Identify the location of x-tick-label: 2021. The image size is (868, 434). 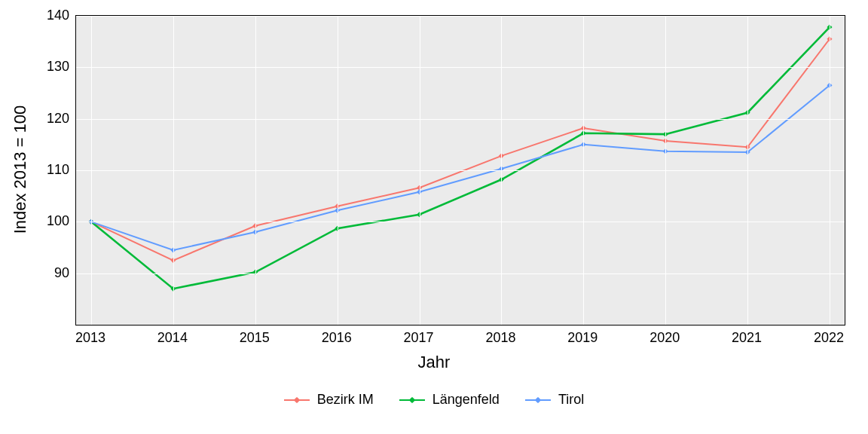
(747, 338).